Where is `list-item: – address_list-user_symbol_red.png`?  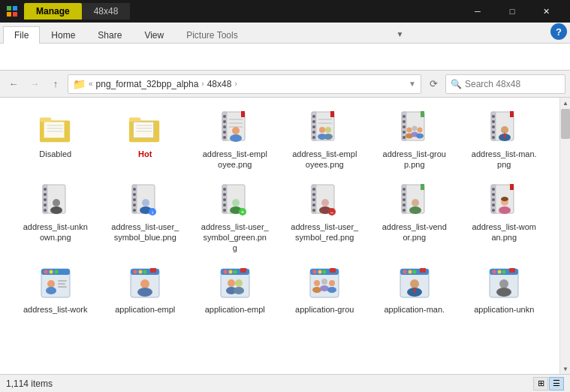 list-item: – address_list-user_symbol_red.png is located at coordinates (325, 218).